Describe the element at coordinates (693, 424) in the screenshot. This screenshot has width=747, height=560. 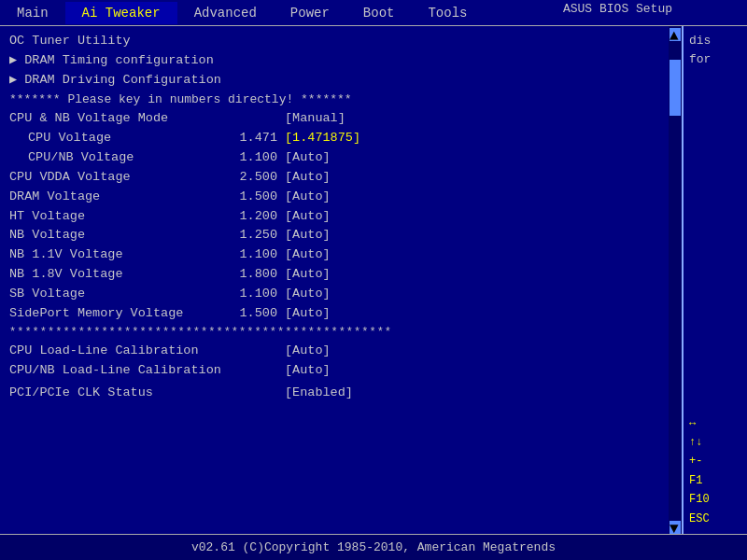
I see `key-arrow-lr: ↔` at that location.